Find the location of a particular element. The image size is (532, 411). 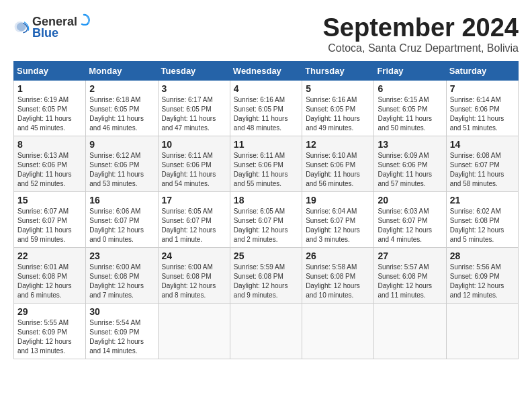

calendar-cell: 26Sunrise: 5:58 AM Sunset: 6:08 PM Dayli… is located at coordinates (339, 275).